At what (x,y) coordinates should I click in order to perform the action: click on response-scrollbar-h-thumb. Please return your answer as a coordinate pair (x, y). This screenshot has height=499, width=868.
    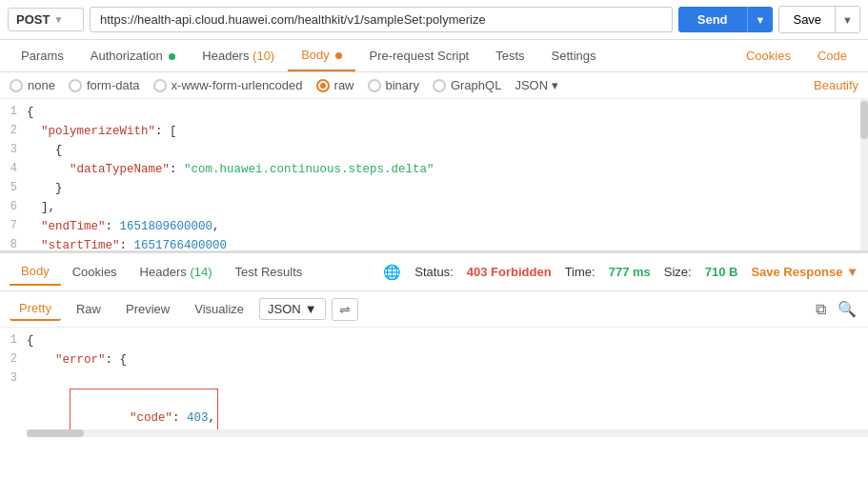
    Looking at the image, I should click on (55, 433).